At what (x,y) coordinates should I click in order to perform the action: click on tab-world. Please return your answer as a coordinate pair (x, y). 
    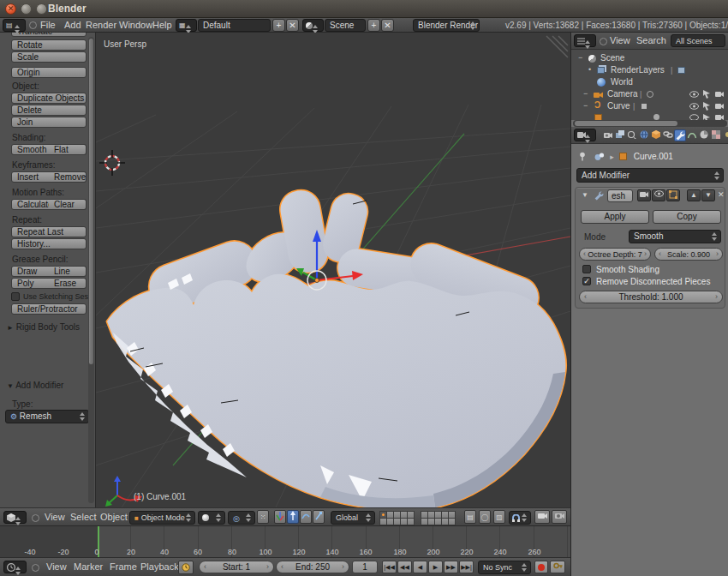
    Looking at the image, I should click on (644, 135).